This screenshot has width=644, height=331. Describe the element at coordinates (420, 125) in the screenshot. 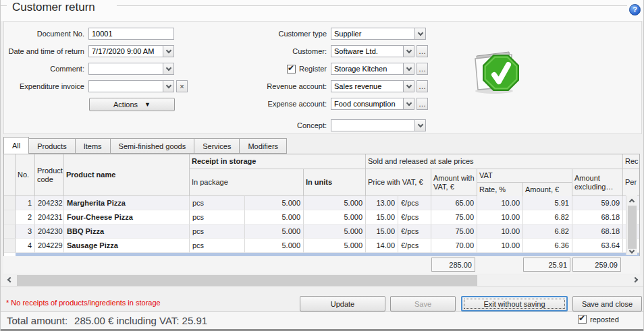

I see `concept-dropdown-button` at that location.